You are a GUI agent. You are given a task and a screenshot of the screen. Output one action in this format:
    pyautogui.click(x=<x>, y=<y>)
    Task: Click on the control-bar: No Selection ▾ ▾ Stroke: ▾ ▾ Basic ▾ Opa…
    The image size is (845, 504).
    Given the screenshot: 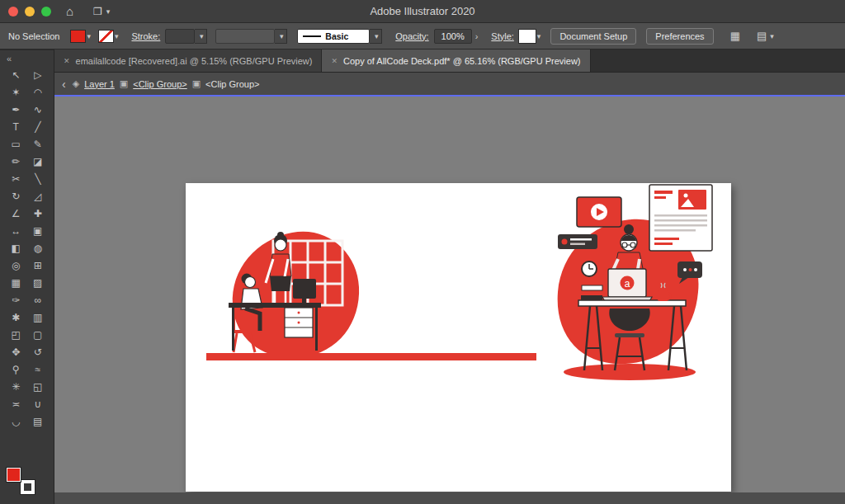 What is the action you would take?
    pyautogui.click(x=422, y=36)
    